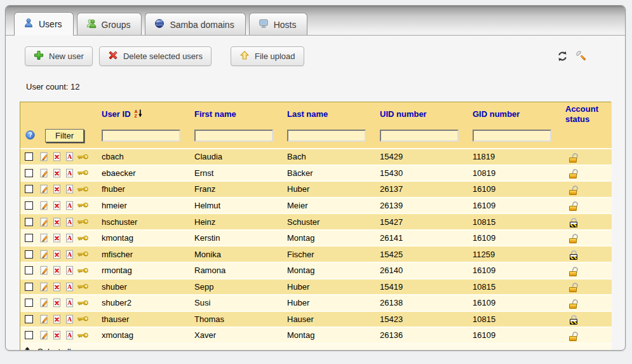 This screenshot has width=632, height=364. What do you see at coordinates (144, 157) in the screenshot?
I see `user-id-cell: cbach` at bounding box center [144, 157].